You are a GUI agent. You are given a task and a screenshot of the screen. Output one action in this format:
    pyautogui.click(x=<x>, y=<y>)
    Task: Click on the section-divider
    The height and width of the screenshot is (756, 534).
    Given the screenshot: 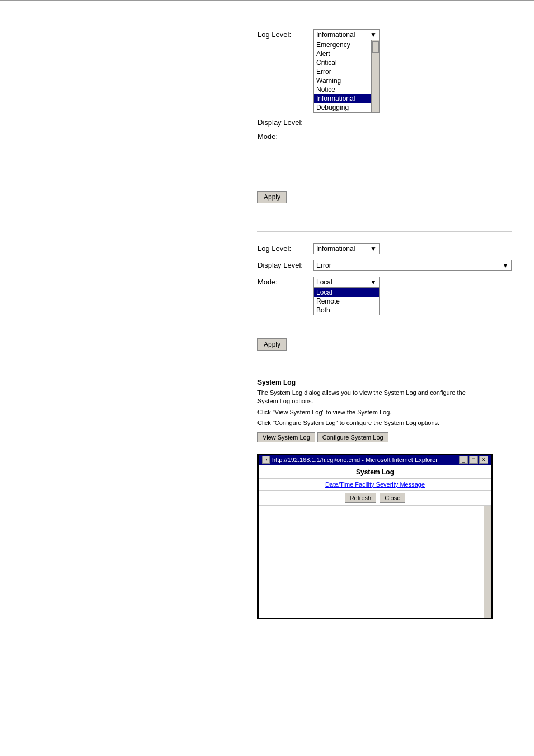 What is the action you would take?
    pyautogui.click(x=385, y=232)
    